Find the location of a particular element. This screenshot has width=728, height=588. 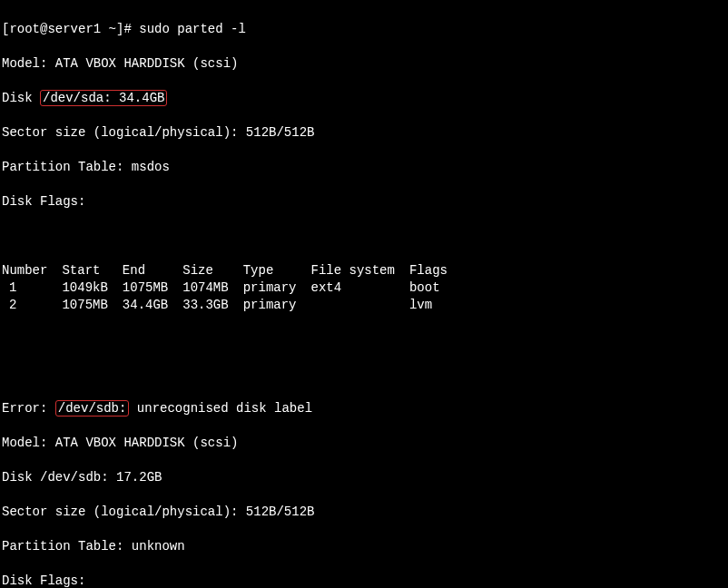

disk1-ptable: Partition Table: msdos is located at coordinates (364, 167).